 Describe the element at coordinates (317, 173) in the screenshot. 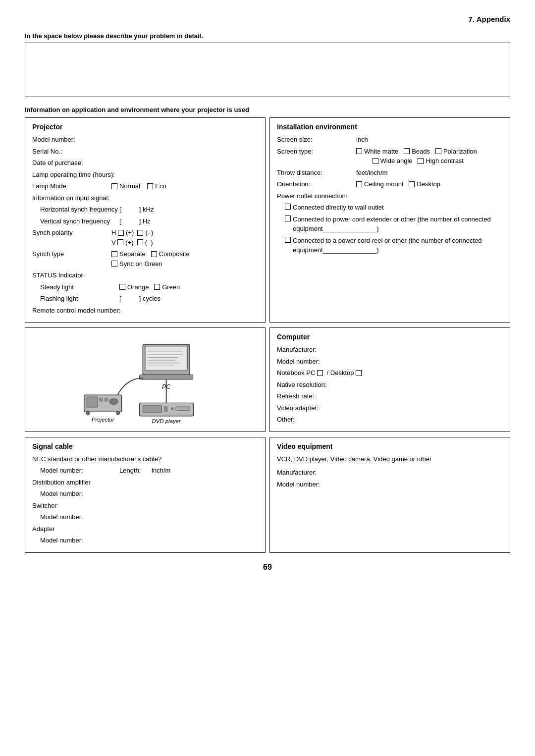

I see `throw-distance-label: Throw distance:` at that location.